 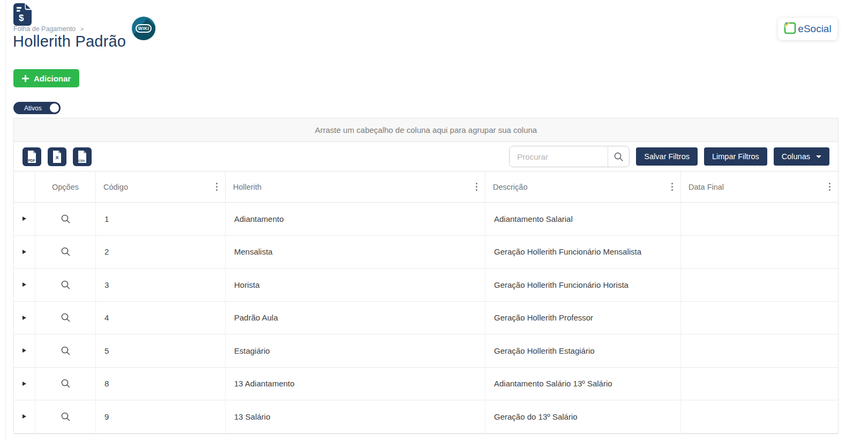 I want to click on save-filters-button: Salvar Filtros, so click(x=667, y=156).